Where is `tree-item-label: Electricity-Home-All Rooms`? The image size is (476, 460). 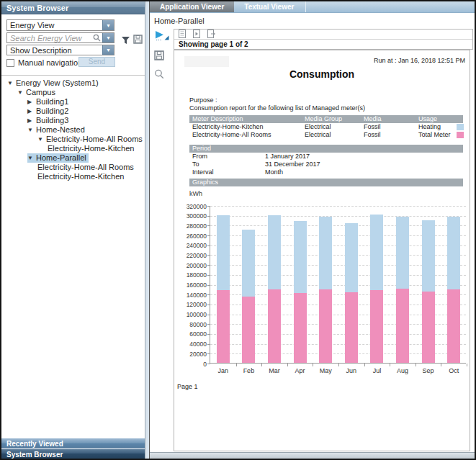
tree-item-label: Electricity-Home-All Rooms is located at coordinates (86, 167).